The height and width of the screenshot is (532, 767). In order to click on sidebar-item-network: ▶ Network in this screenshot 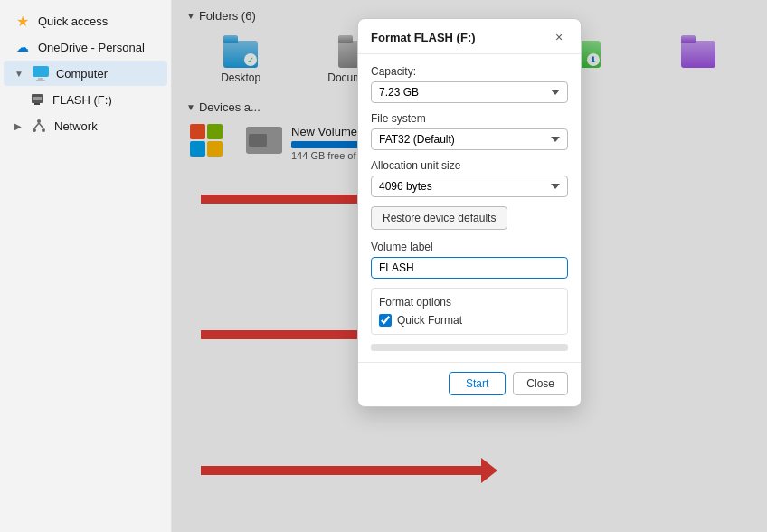, I will do `click(85, 126)`.